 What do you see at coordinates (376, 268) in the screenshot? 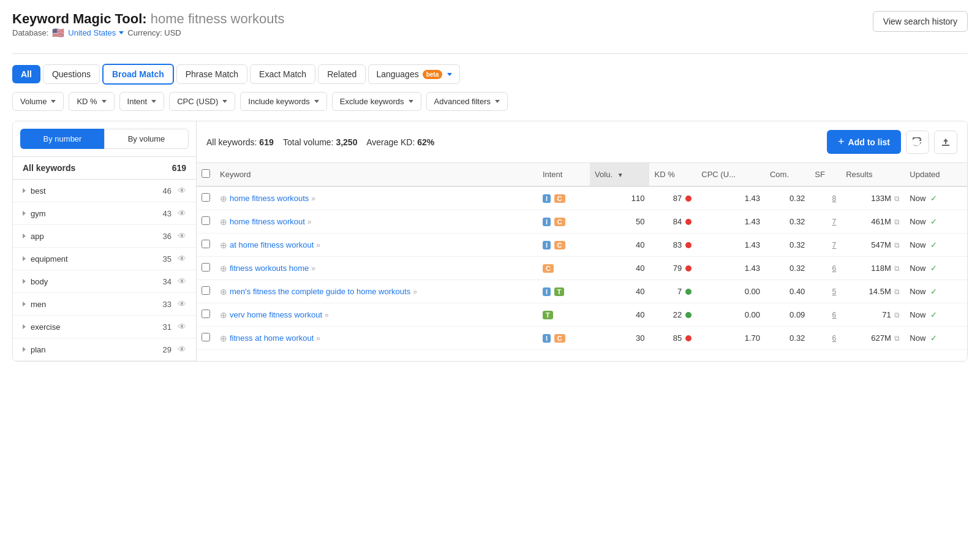
I see `keyword-link: ⊕ fitness workouts home »` at bounding box center [376, 268].